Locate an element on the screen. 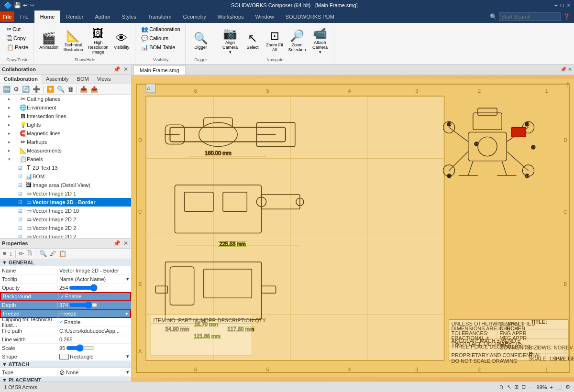 The height and width of the screenshot is (392, 574). animation-button: 🎬 Animation is located at coordinates (49, 41).